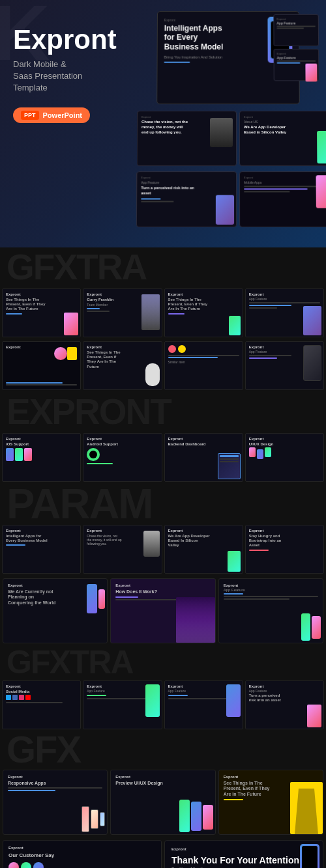 This screenshot has height=868, width=326. What do you see at coordinates (123, 313) in the screenshot?
I see `slide-card-r1-2: Expront Garry Franklin Team Member` at bounding box center [123, 313].